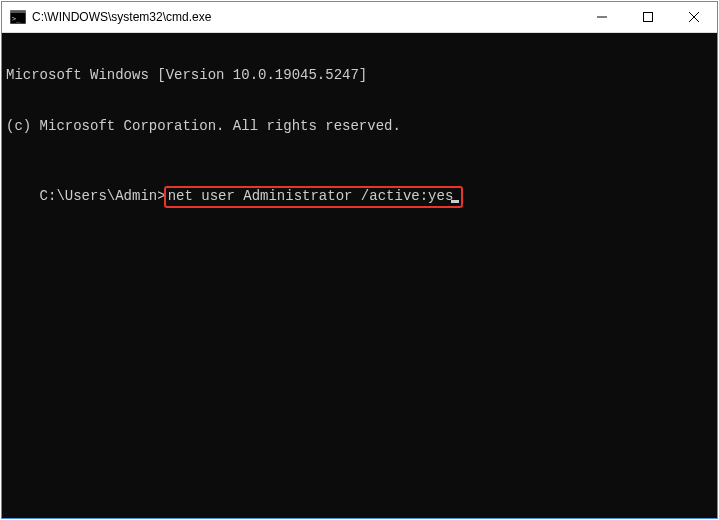 This screenshot has width=719, height=520. What do you see at coordinates (306, 17) in the screenshot?
I see `window-title: C:\WINDOWS\system32\cmd.exe` at bounding box center [306, 17].